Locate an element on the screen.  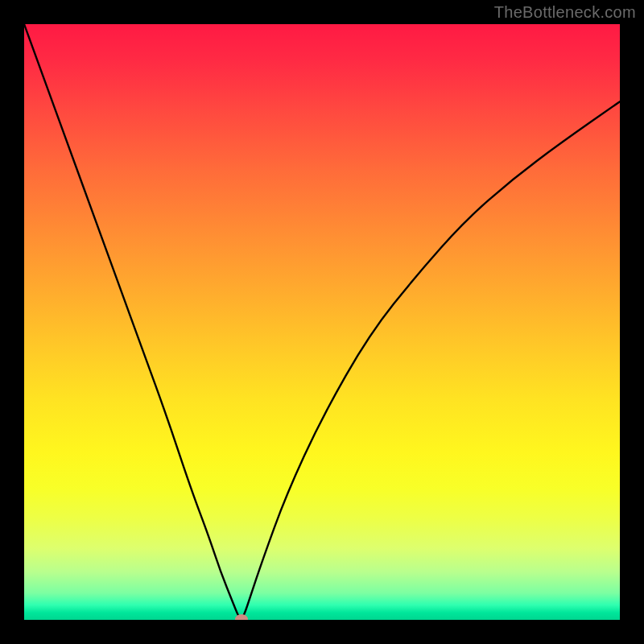
optimal-point-marker is located at coordinates (242, 617).